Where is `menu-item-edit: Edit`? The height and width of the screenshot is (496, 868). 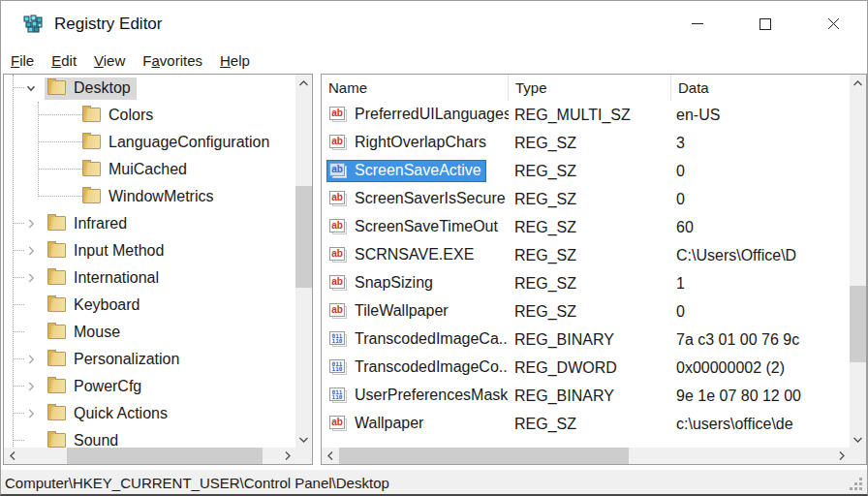
menu-item-edit: Edit is located at coordinates (64, 60).